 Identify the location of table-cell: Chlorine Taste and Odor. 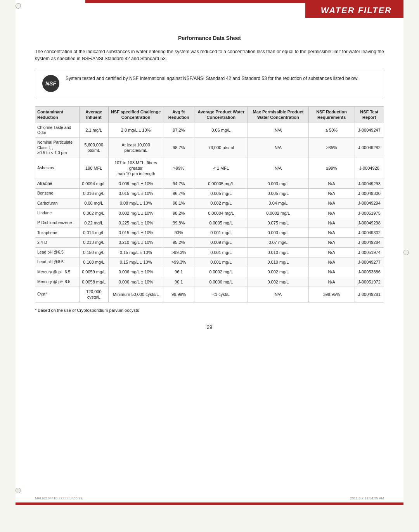
(57, 130).